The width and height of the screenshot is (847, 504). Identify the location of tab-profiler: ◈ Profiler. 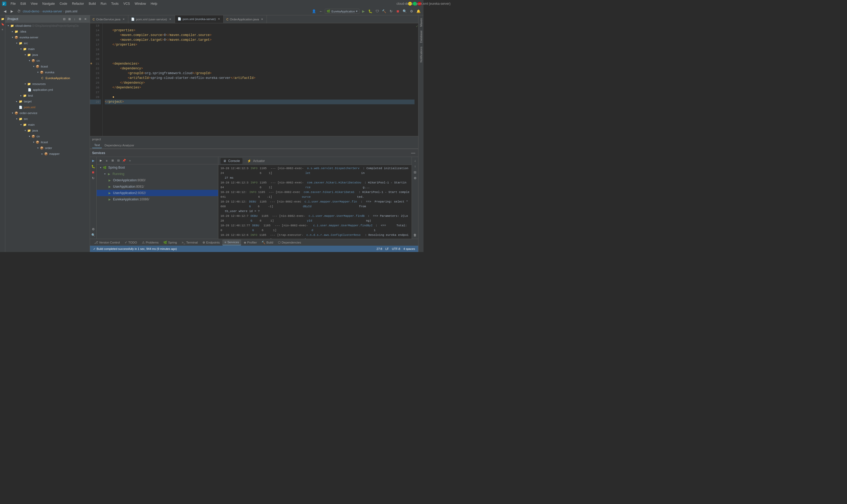
(250, 242).